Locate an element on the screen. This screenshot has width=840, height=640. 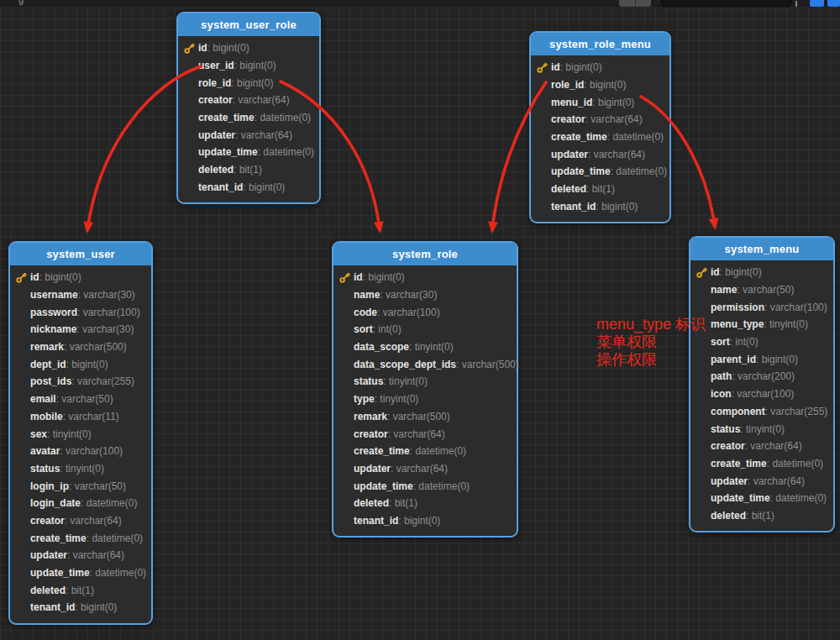
field-row-post_ids: post_ids: varchar(255) is located at coordinates (81, 381).